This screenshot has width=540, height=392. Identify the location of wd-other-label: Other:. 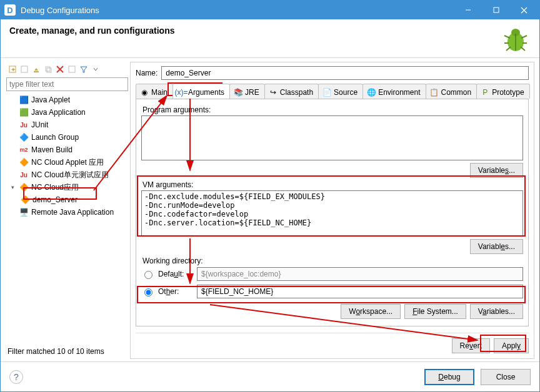
(176, 292).